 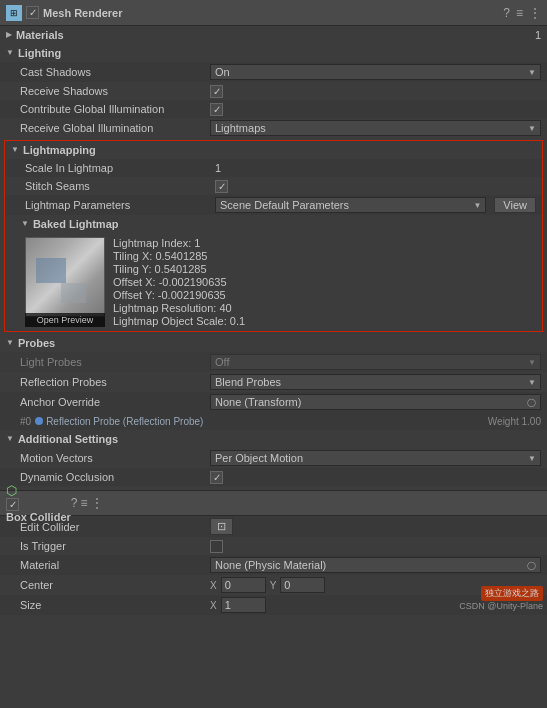 What do you see at coordinates (120, 205) in the screenshot?
I see `lightmap-params-label: Lightmap Parameters` at bounding box center [120, 205].